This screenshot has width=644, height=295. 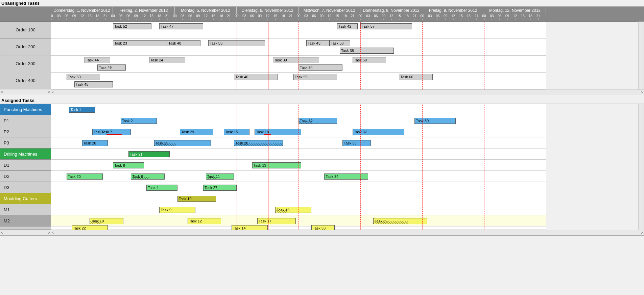 What do you see at coordinates (90, 227) in the screenshot?
I see `task-bar: Task 22` at bounding box center [90, 227].